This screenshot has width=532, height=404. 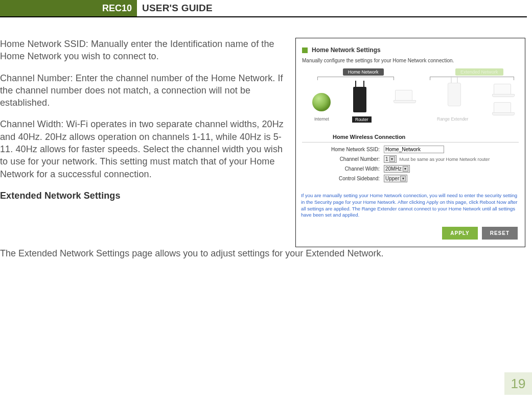 What do you see at coordinates (500, 233) in the screenshot?
I see `reset-button: RESET` at bounding box center [500, 233].